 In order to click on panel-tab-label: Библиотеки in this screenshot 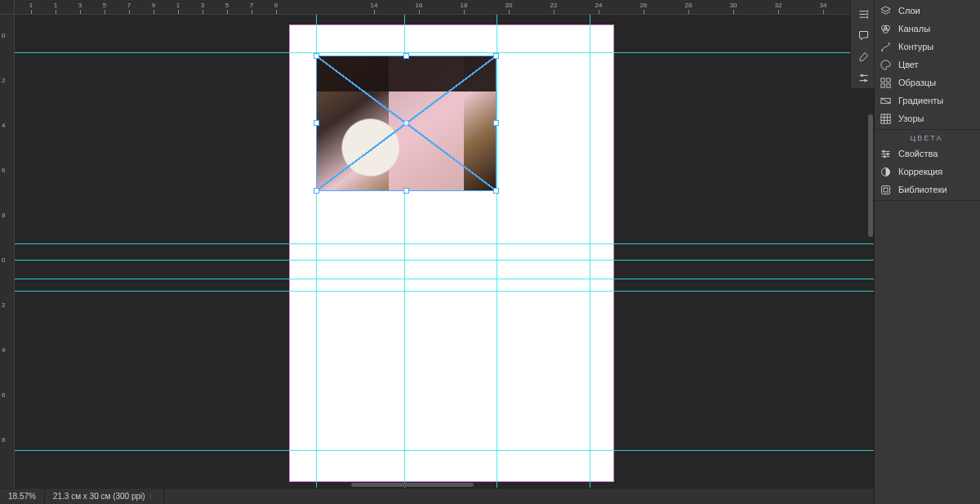, I will do `click(923, 190)`.